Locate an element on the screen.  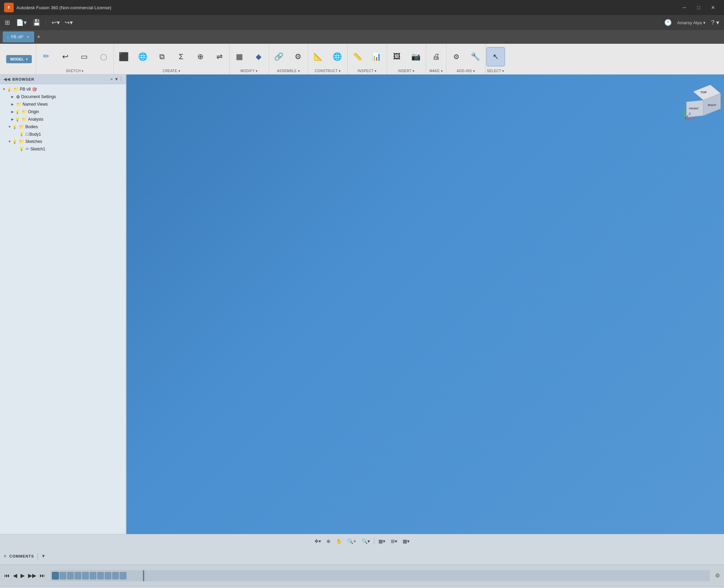
help-button: ? ▾ is located at coordinates (715, 23).